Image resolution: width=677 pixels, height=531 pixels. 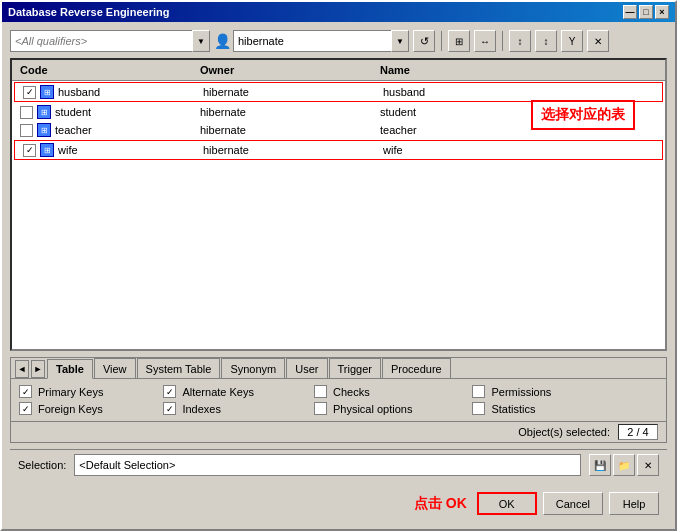 What do you see at coordinates (61, 400) in the screenshot?
I see `options-col-1: ✓ Primary Keys ✓ Foreign Keys` at bounding box center [61, 400].